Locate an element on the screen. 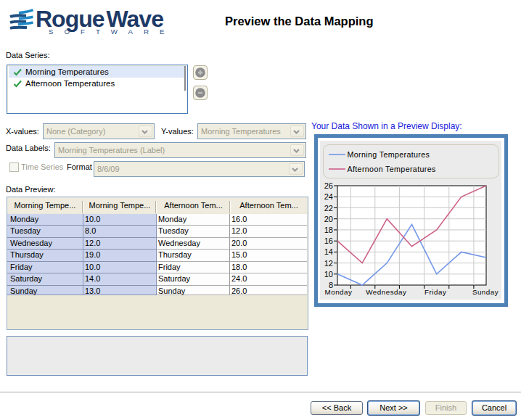 This screenshot has height=420, width=521. svg-text: 10 is located at coordinates (329, 274).